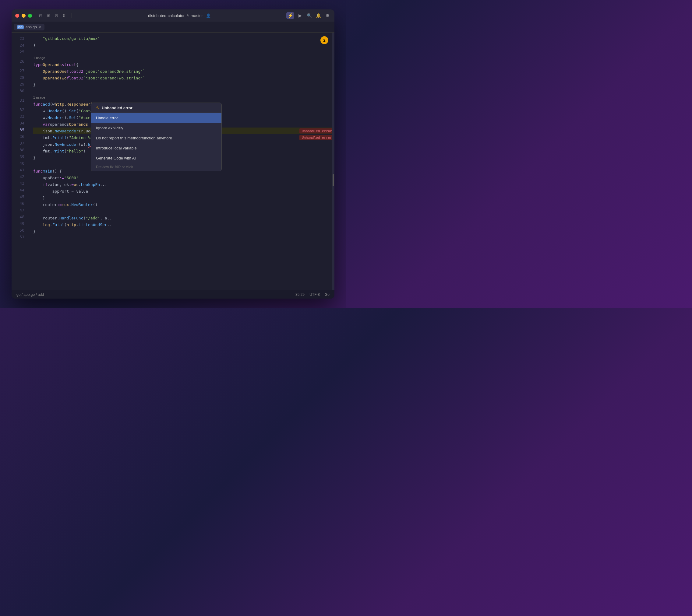 Image resolution: width=692 pixels, height=616 pixels. Describe the element at coordinates (166, 16) in the screenshot. I see `project-name: distributed-calculator` at that location.